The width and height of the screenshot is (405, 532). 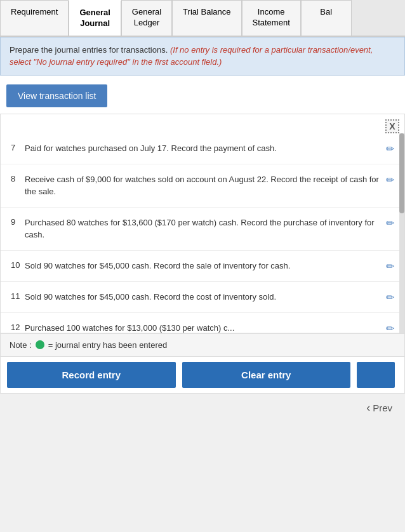 I want to click on row-number: 12, so click(x=18, y=327).